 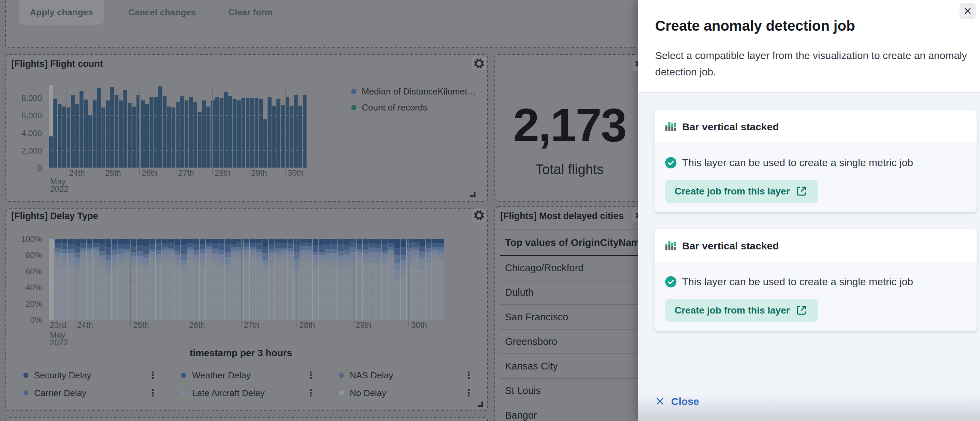 What do you see at coordinates (33, 272) in the screenshot?
I see `svg-text: 60%` at bounding box center [33, 272].